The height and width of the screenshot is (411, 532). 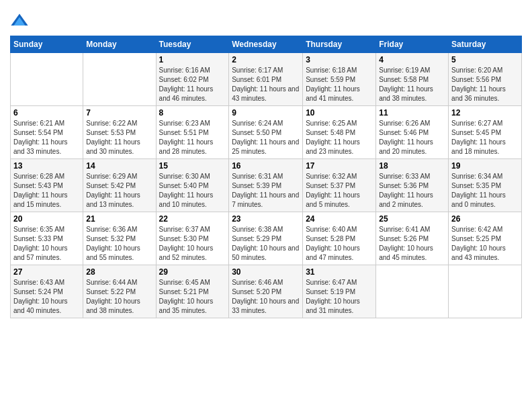 I want to click on day-detail: Sunrise: 6:29 AMSunset: 5:42 PMDaylight:…, so click(x=120, y=191).